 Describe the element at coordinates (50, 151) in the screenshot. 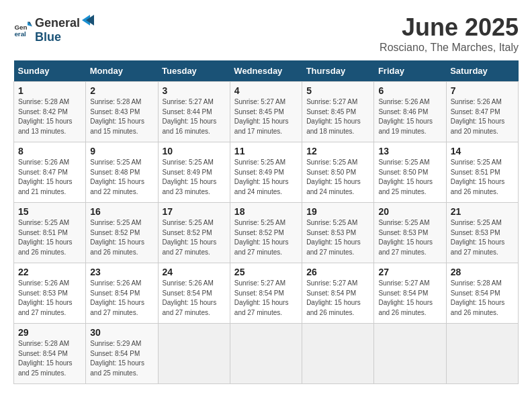

I see `day-number: 8` at that location.